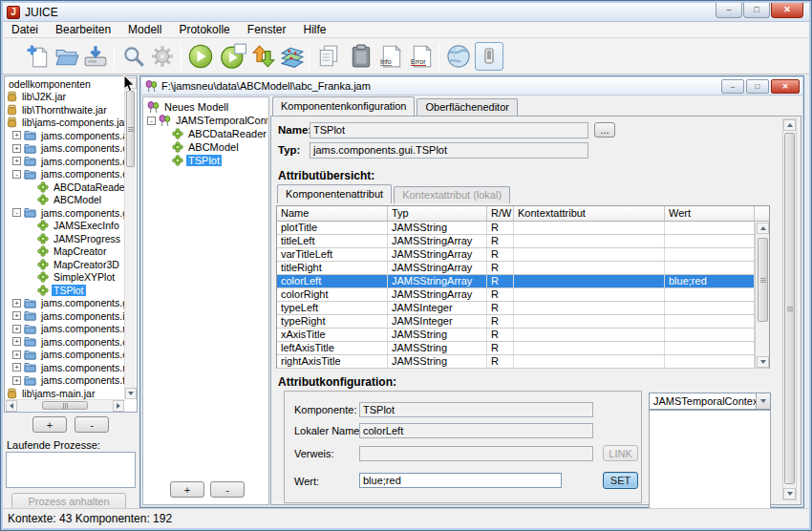  What do you see at coordinates (65, 304) in the screenshot?
I see `tree-item-jams-components-gui-spr: +jams.components.gui.spr` at bounding box center [65, 304].